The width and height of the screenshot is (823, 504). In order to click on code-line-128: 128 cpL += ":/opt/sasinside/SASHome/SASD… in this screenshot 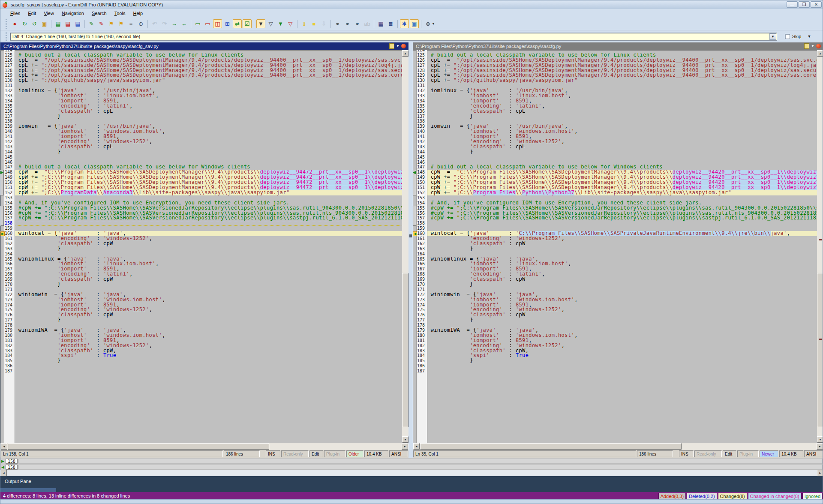, I will do `click(615, 71)`.